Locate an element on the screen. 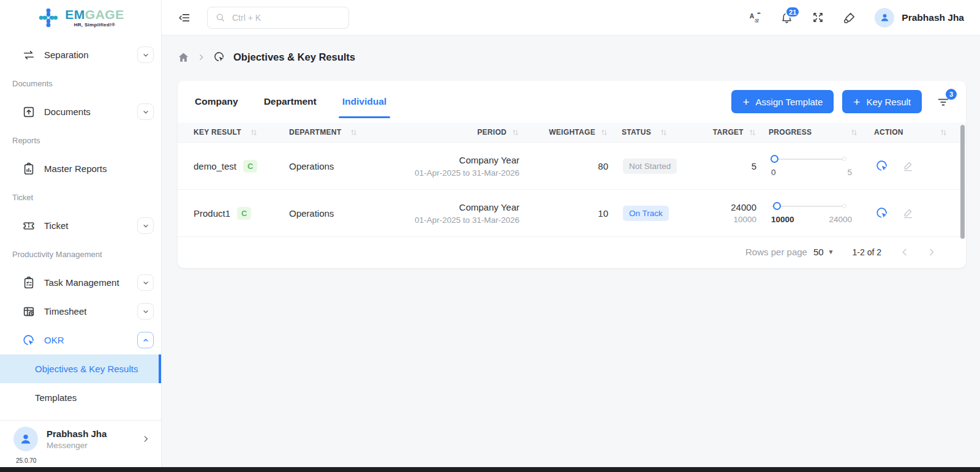  emgage-logo-icon is located at coordinates (48, 18).